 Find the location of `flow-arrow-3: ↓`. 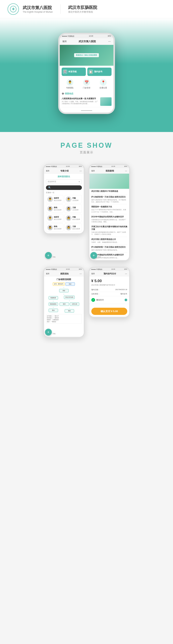

flow-arrow-3: ↓ is located at coordinates (53, 301).